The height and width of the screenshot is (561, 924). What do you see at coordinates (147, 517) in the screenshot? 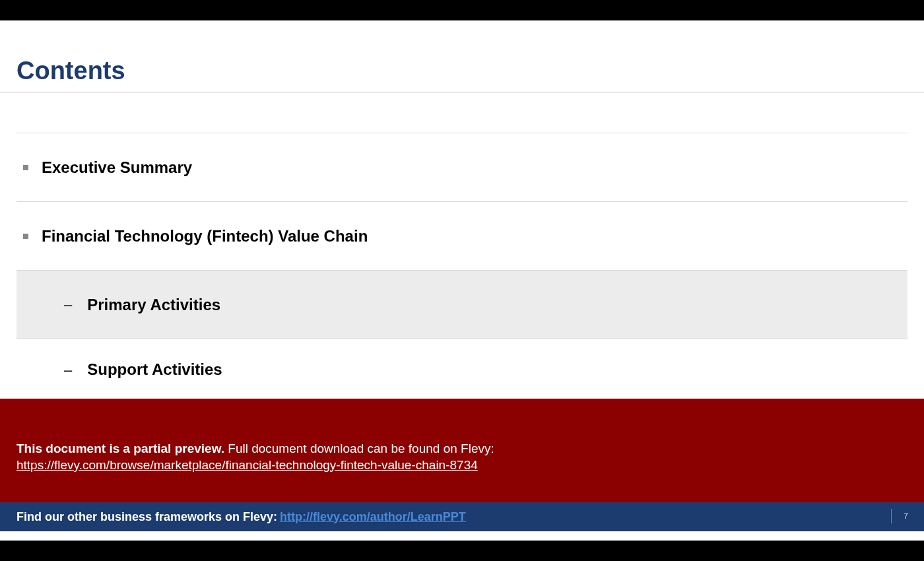
I see `footer-text: Find our other business frameworks on Fl…` at bounding box center [147, 517].